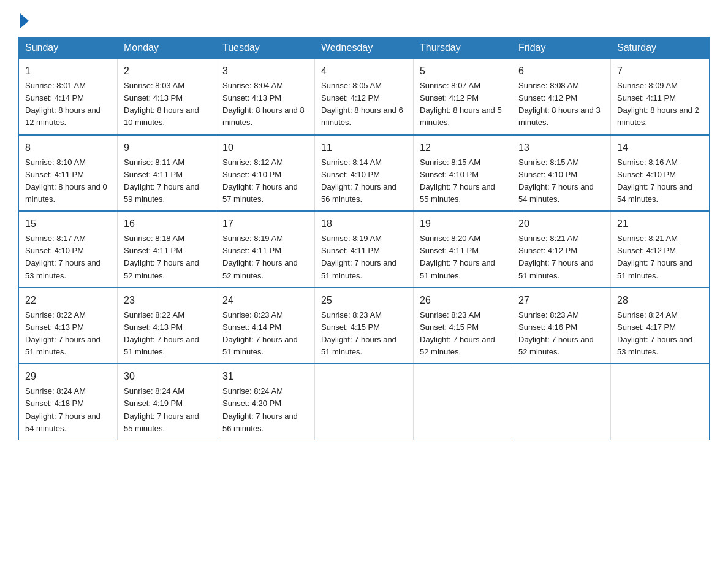 The image size is (728, 563). Describe the element at coordinates (167, 377) in the screenshot. I see `day-number: 30` at that location.